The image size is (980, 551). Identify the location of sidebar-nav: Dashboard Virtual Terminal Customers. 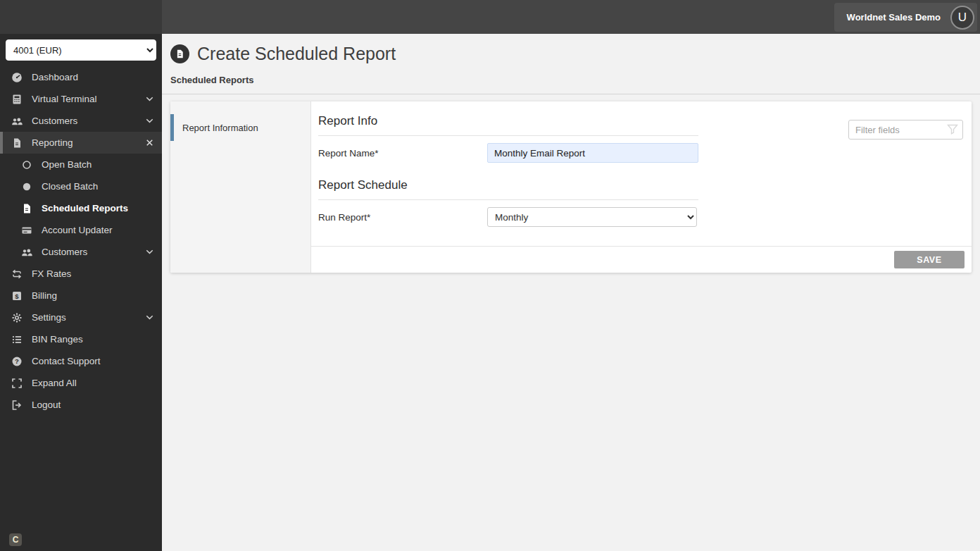
(81, 241).